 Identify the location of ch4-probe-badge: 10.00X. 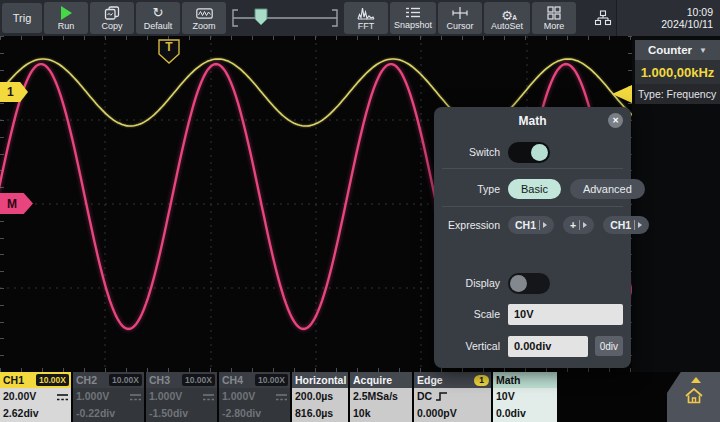
(272, 380).